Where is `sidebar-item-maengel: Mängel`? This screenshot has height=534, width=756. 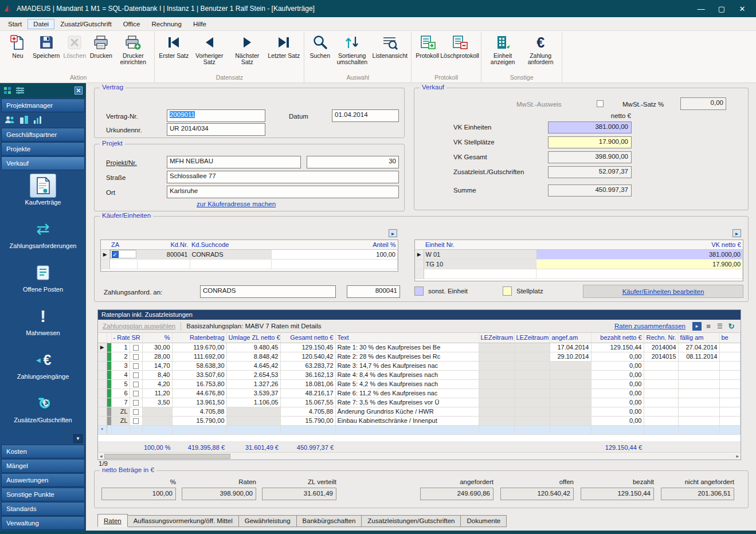 sidebar-item-maengel: Mängel is located at coordinates (43, 466).